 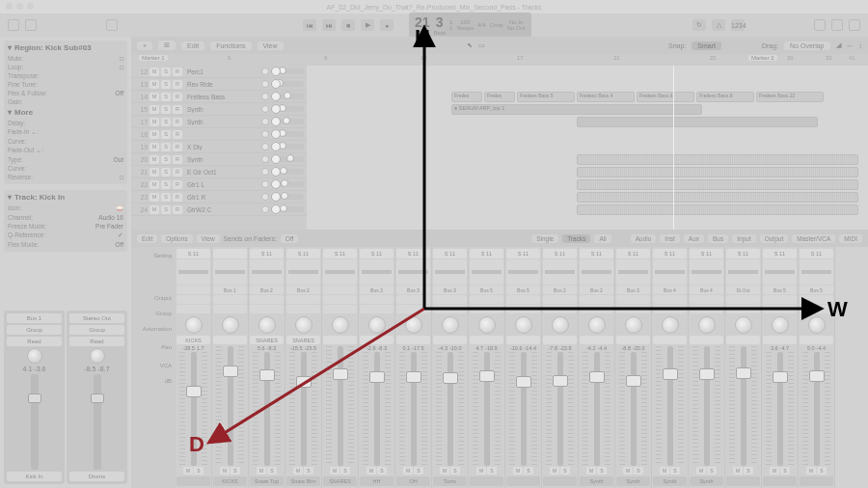 I want to click on mixer-channel-strip: S 11Bus 54.7 -18.9MS, so click(x=487, y=367).